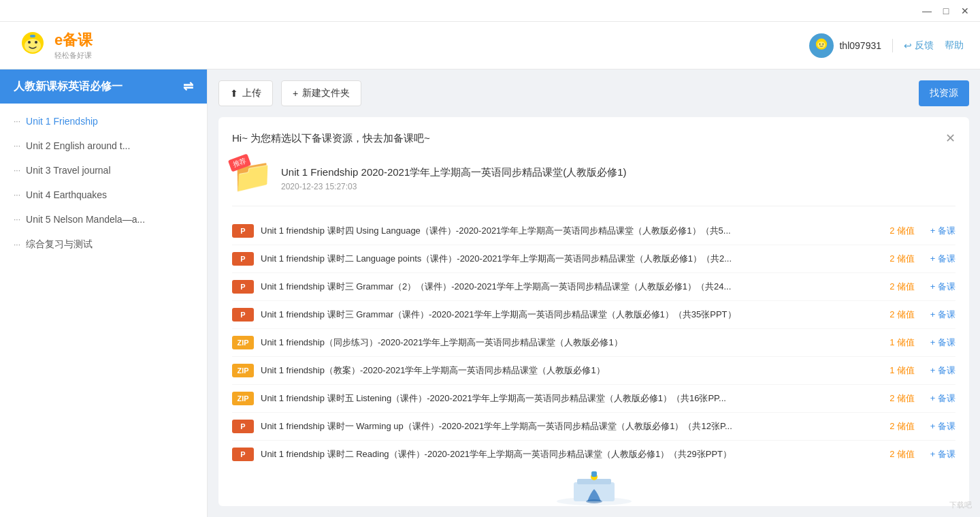 Image resolution: width=980 pixels, height=517 pixels. What do you see at coordinates (860, 46) in the screenshot?
I see `username: thl097931` at bounding box center [860, 46].